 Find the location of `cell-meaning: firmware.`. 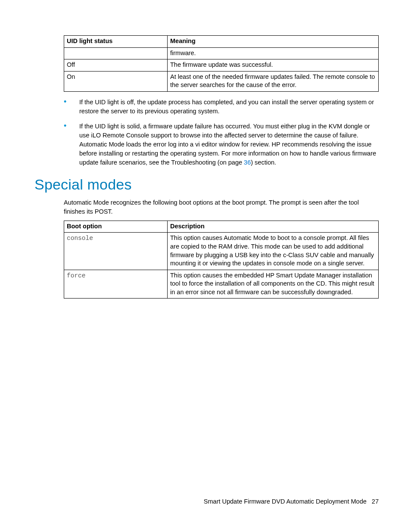

cell-meaning: firmware. is located at coordinates (273, 53).